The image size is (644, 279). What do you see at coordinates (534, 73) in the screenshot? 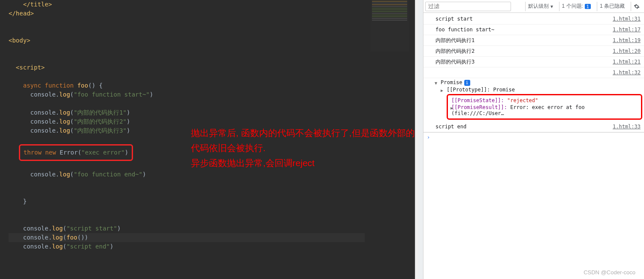
I see `log-row-promise: 1.html:32` at bounding box center [534, 73].